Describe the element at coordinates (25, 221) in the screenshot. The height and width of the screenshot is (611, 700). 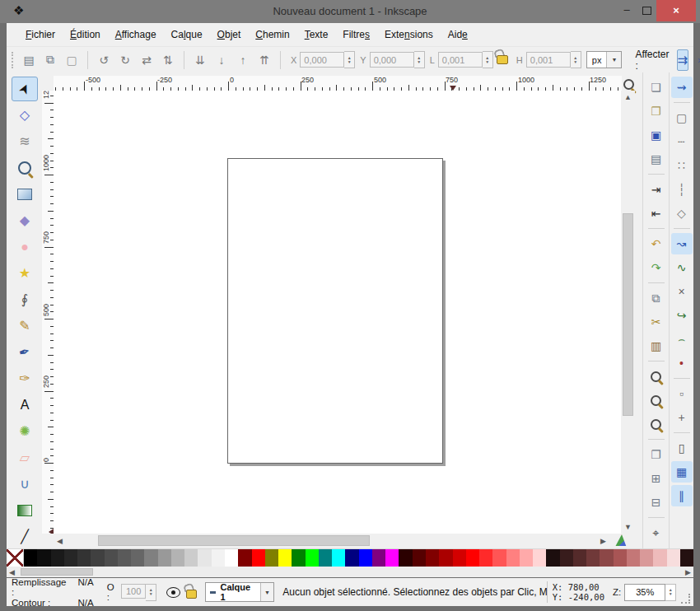
I see `box3d-tool: ◆` at that location.